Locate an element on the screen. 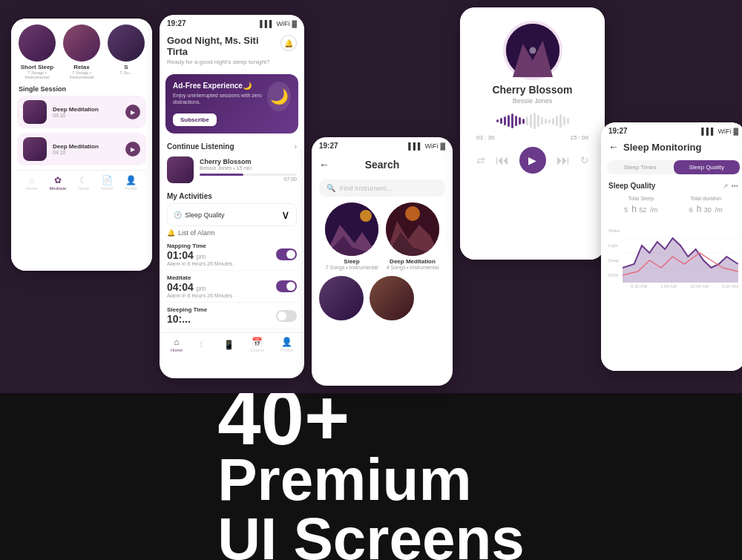 This screenshot has width=742, height=560. bottom-nav-2: ⌂ Home ☾ 📱 📅 Events 👤 Profile is located at coordinates (232, 344).